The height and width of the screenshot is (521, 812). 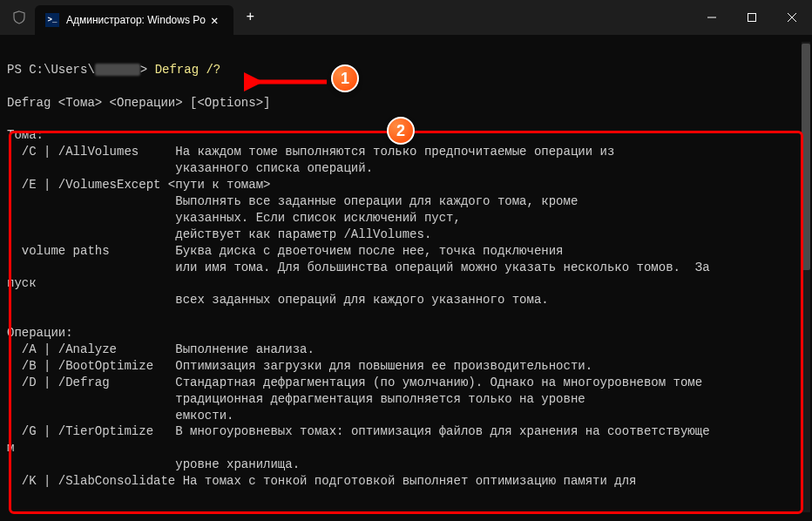 I want to click on desc-d3: емкости., so click(x=204, y=416).